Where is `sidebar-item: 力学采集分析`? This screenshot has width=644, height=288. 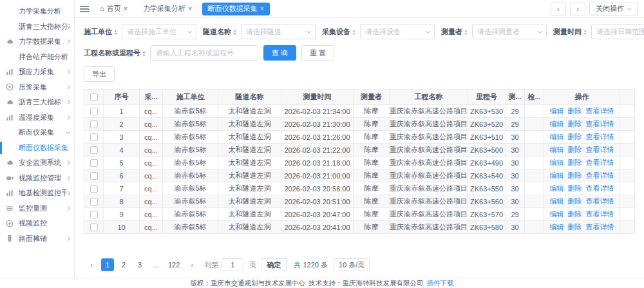
sidebar-item: 力学采集分析 is located at coordinates (37, 12).